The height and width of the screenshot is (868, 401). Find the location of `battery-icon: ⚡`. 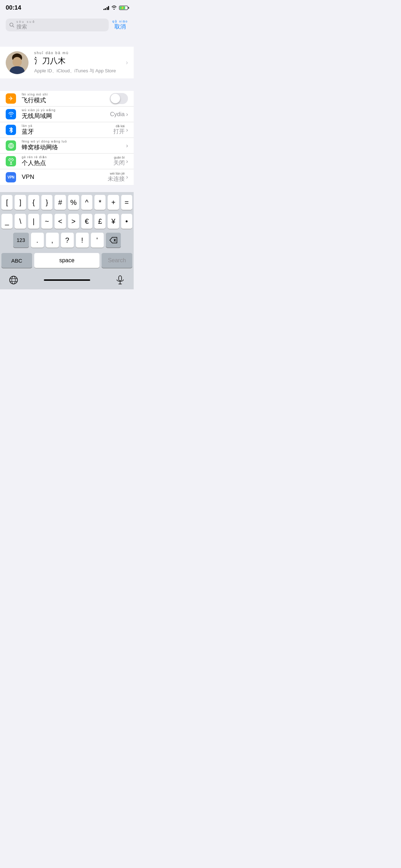

battery-icon: ⚡ is located at coordinates (123, 8).